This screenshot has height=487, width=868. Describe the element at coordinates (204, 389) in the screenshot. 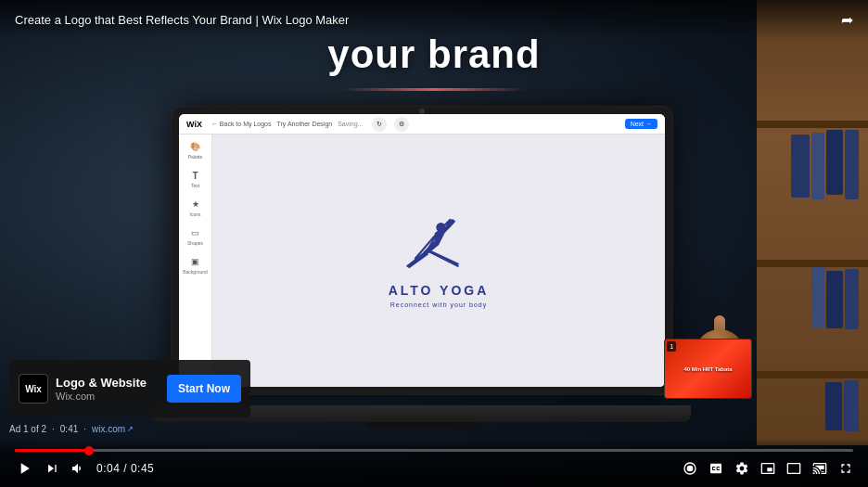

I see `ad-cta-button: Start Now` at that location.